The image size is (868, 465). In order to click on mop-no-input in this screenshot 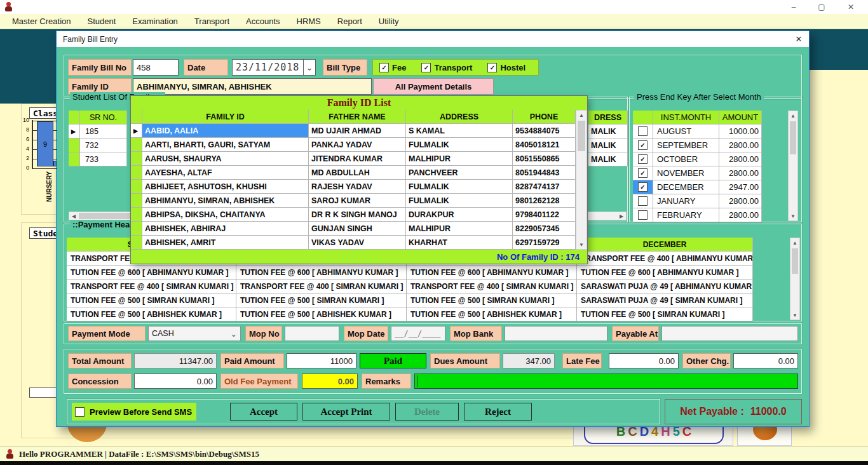, I will do `click(312, 334)`.